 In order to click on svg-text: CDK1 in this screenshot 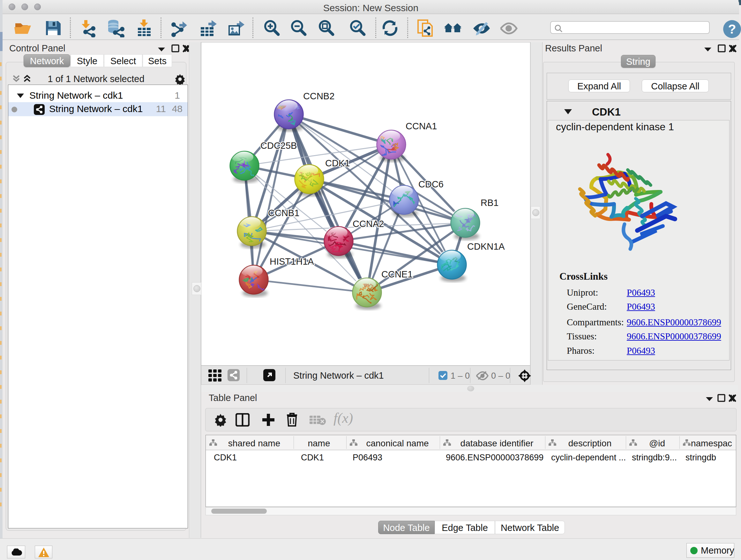, I will do `click(338, 163)`.